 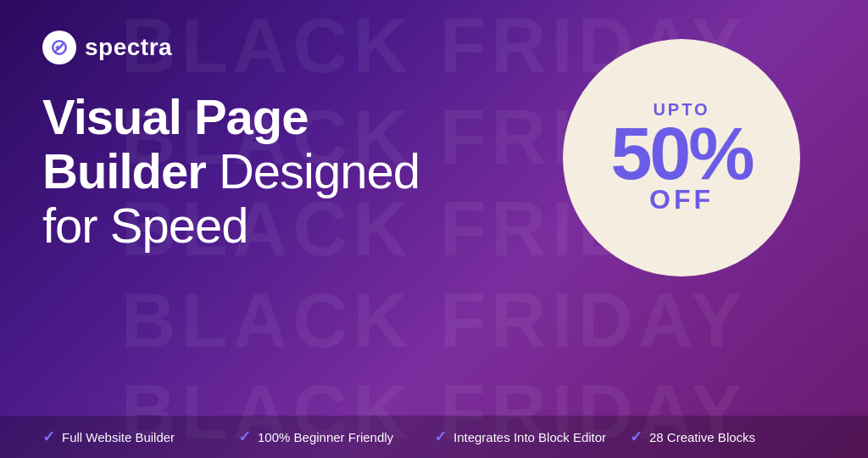 I want to click on feature-text-3: Integrates Into Block Editor, so click(x=530, y=438).